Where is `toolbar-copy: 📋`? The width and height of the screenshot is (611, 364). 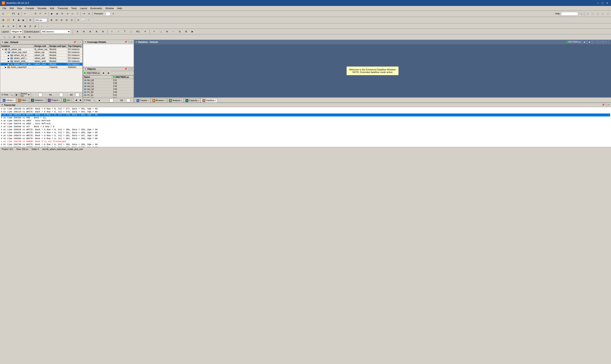 toolbar-copy: 📋 is located at coordinates (30, 14).